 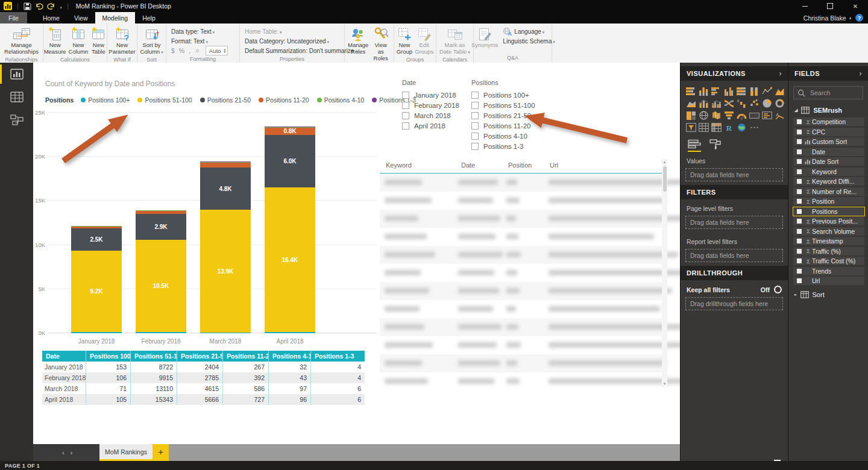 What do you see at coordinates (126, 453) in the screenshot?
I see `page-tab-mom-rankings: MoM Rankings` at bounding box center [126, 453].